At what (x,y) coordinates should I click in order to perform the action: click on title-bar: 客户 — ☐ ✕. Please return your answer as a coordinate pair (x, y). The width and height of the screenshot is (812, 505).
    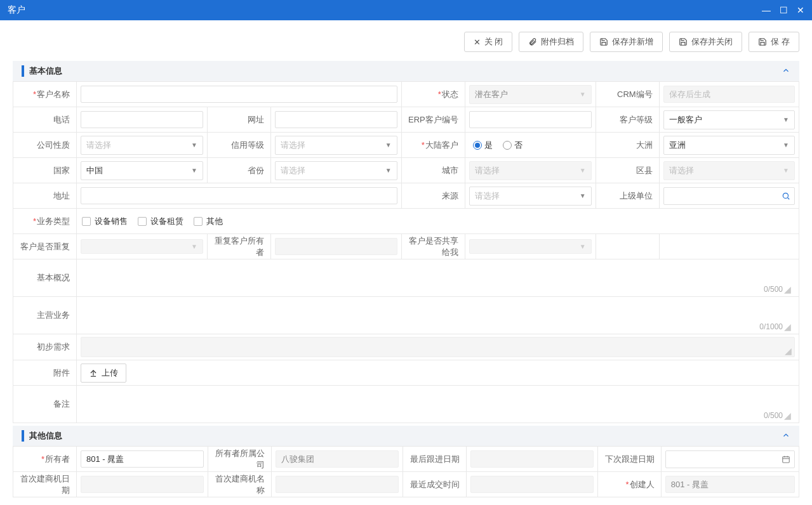
    Looking at the image, I should click on (406, 10).